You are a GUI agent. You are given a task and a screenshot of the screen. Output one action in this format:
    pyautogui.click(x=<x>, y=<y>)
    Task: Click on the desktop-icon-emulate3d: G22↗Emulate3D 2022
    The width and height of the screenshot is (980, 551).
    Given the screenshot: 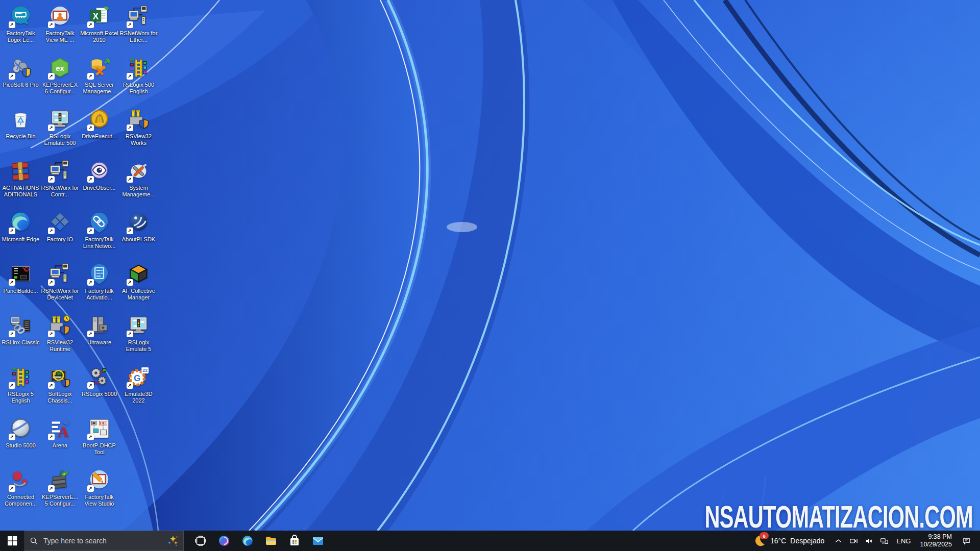 What is the action you would take?
    pyautogui.click(x=139, y=390)
    